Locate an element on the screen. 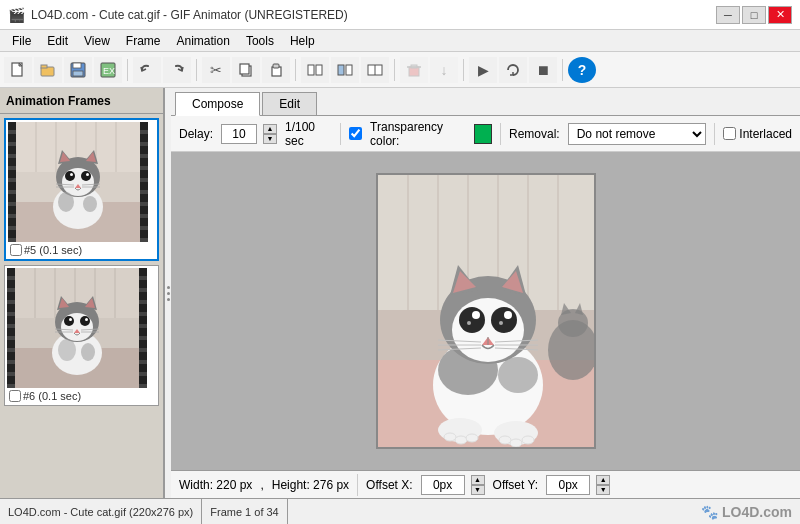 The height and width of the screenshot is (524, 800). frames-panel-header: Animation Frames is located at coordinates (82, 101).